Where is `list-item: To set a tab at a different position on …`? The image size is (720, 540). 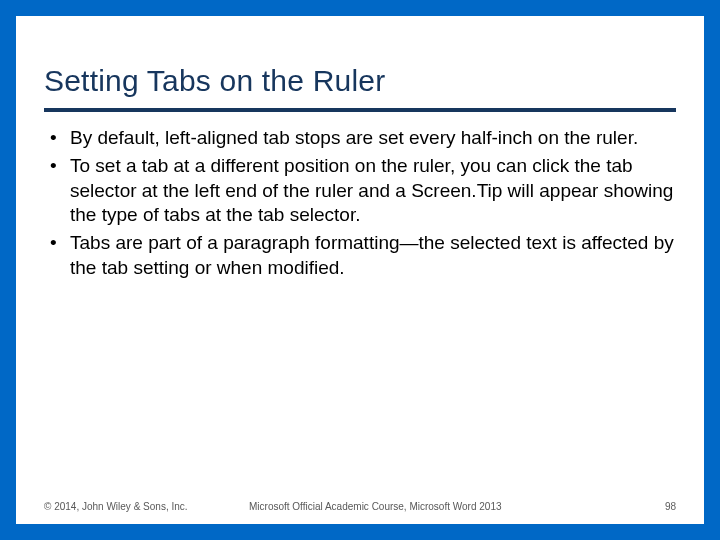
list-item: To set a tab at a different position on … is located at coordinates (360, 190).